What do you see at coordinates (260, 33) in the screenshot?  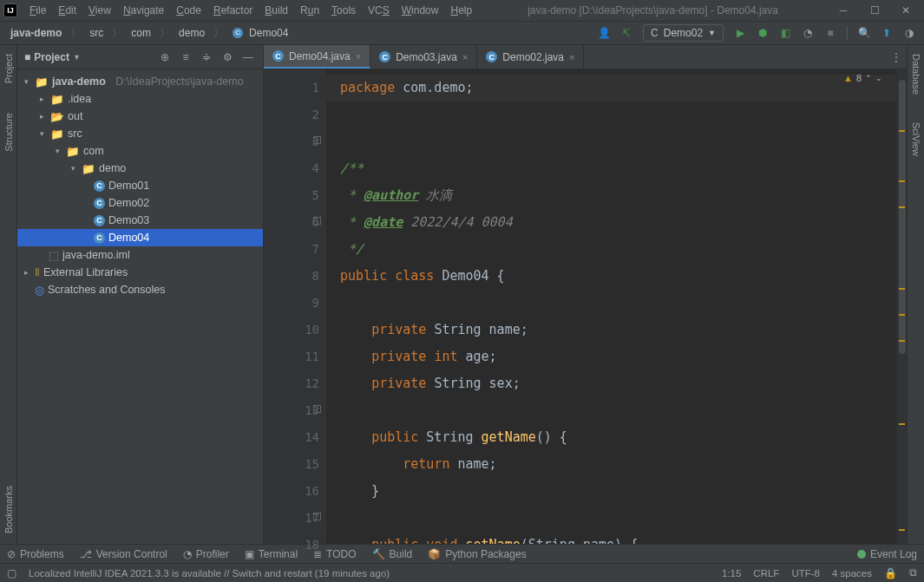 I see `breadcrumb-class: CDemo04` at bounding box center [260, 33].